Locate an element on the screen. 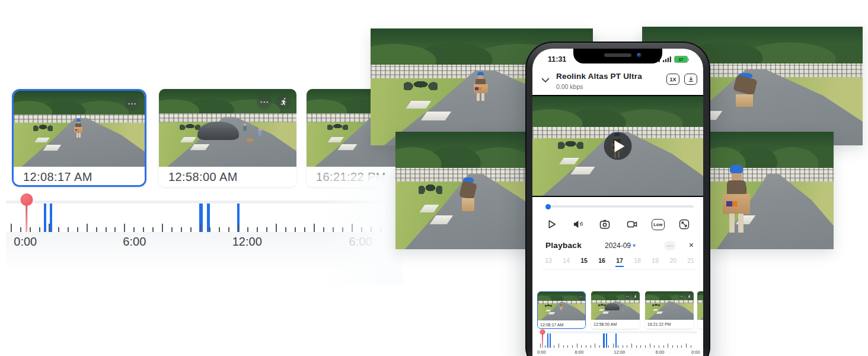  camera-title: Reolink Altas PT Ultra is located at coordinates (599, 76).